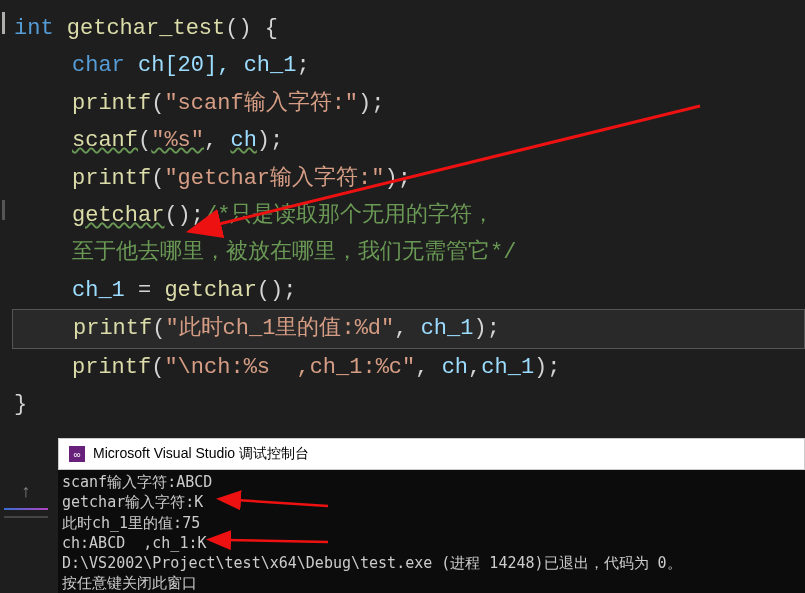  I want to click on console-title: Microsoft Visual Studio 调试控制台, so click(201, 454).